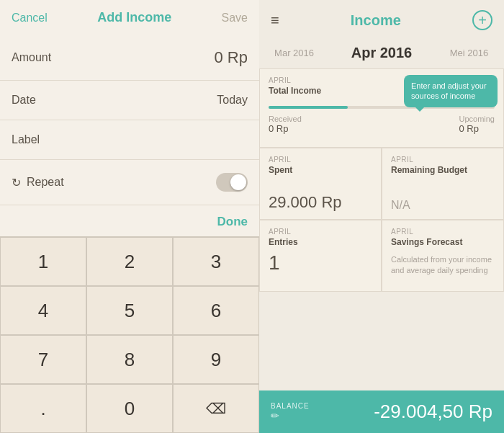 Image resolution: width=504 pixels, height=433 pixels. What do you see at coordinates (130, 183) in the screenshot?
I see `repeat-row: ↻ Repeat` at bounding box center [130, 183].